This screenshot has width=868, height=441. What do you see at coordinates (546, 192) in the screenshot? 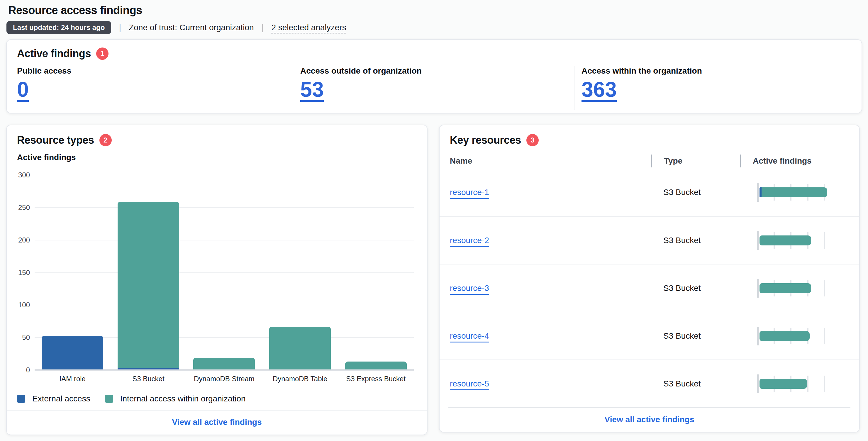
I see `cell-name: resource-1` at bounding box center [546, 192].